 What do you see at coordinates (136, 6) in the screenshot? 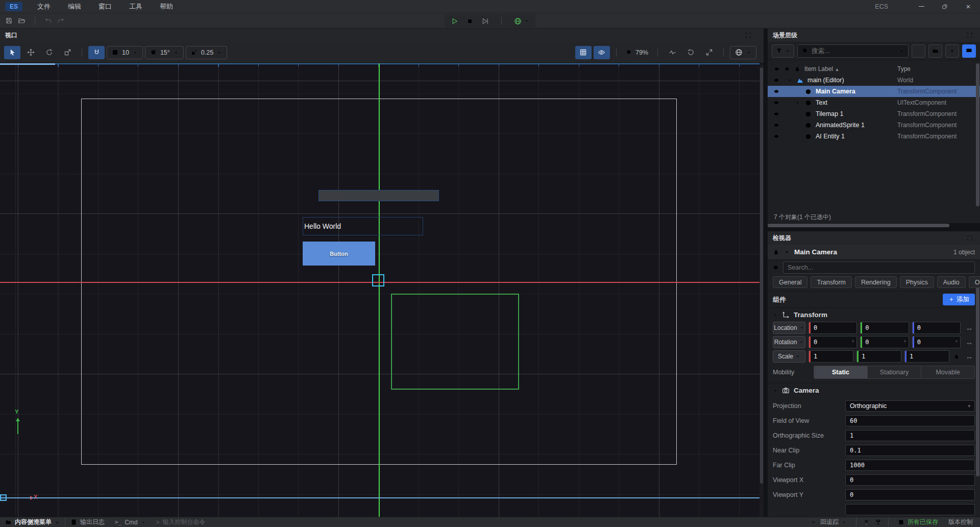
I see `menu-tools: 工具` at bounding box center [136, 6].